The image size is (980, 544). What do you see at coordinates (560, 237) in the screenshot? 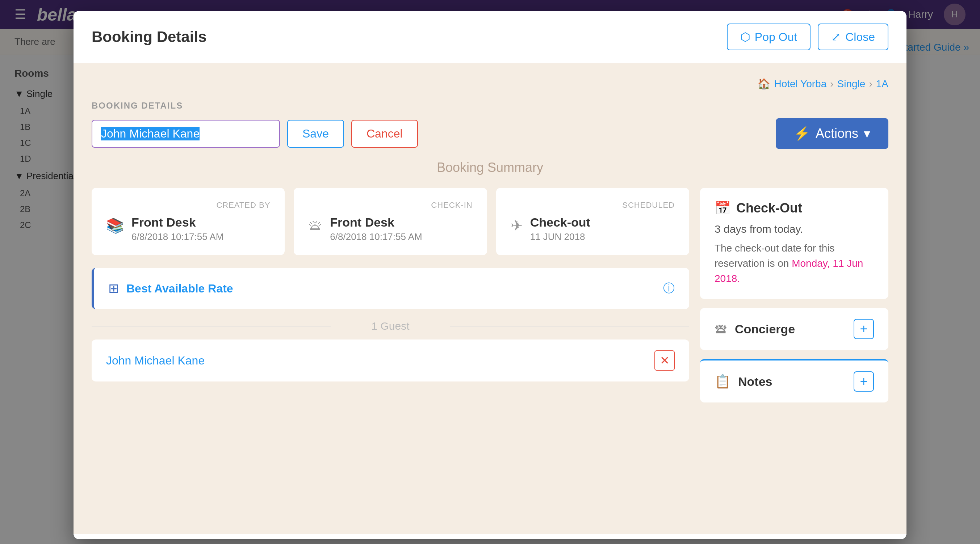
I see `scheduled-date: 11 JUN 2018` at bounding box center [560, 237].